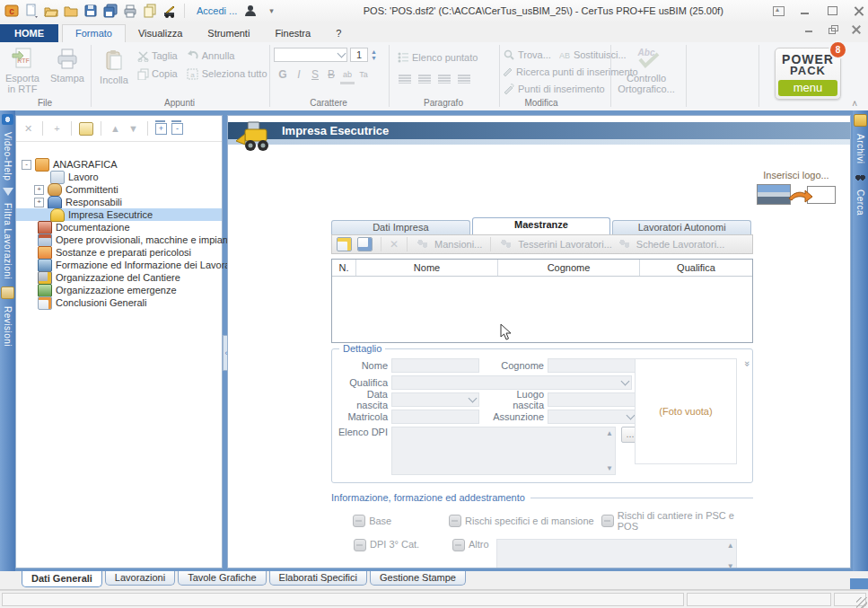 Image resolution: width=868 pixels, height=608 pixels. What do you see at coordinates (67, 68) in the screenshot?
I see `stampa-button: Stampa` at bounding box center [67, 68].